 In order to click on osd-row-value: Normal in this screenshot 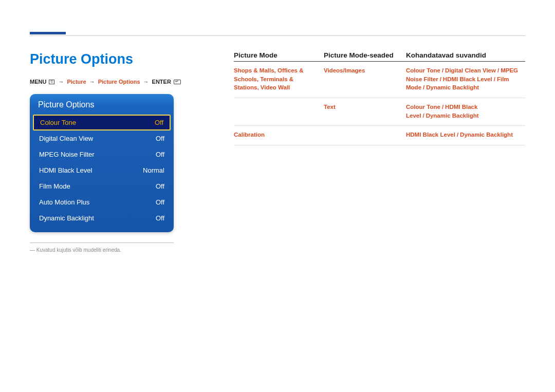, I will do `click(154, 171)`.